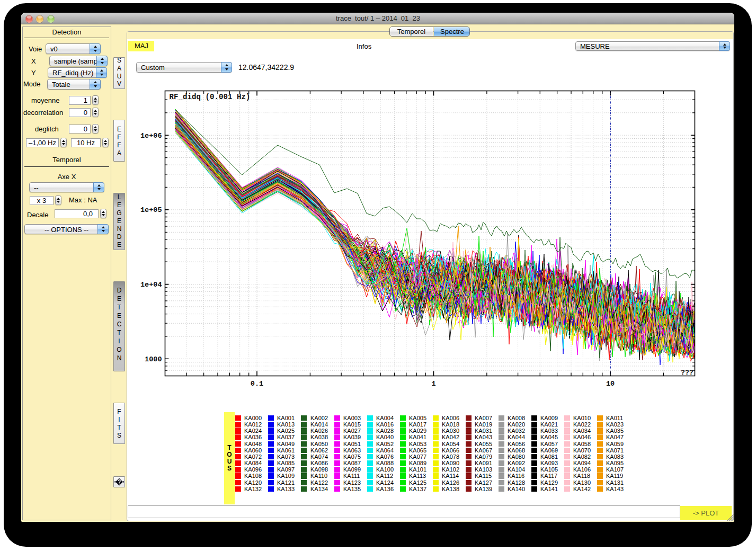 The height and width of the screenshot is (551, 756). What do you see at coordinates (152, 285) in the screenshot?
I see `svg-text: 1e+04` at bounding box center [152, 285].